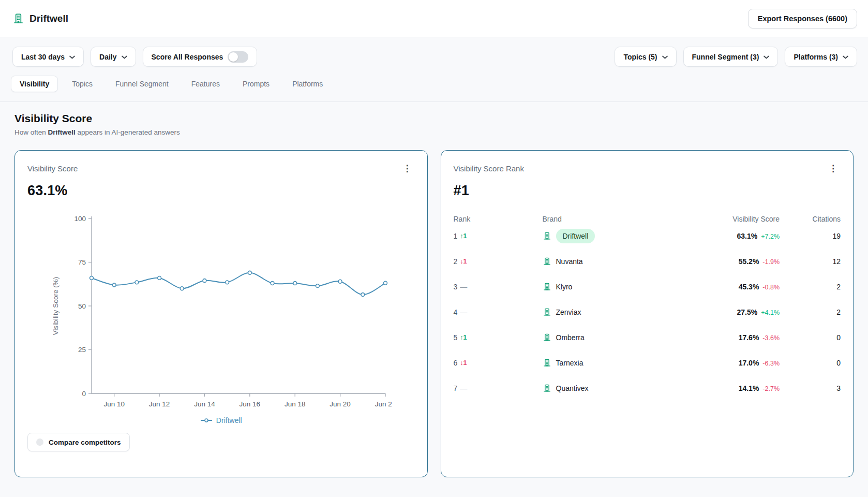 The width and height of the screenshot is (868, 497). What do you see at coordinates (749, 338) in the screenshot?
I see `score-value: 17.6%` at bounding box center [749, 338].